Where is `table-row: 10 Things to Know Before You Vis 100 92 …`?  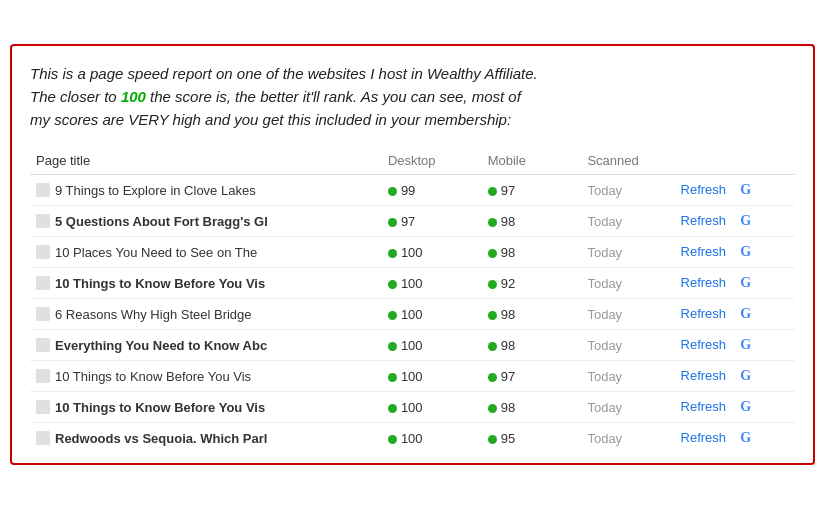 table-row: 10 Things to Know Before You Vis 100 92 … is located at coordinates (412, 284).